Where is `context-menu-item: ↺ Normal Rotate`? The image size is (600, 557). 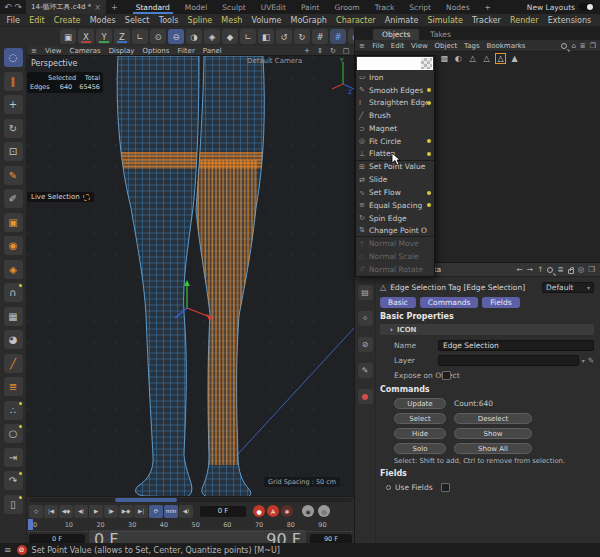 context-menu-item: ↺ Normal Rotate is located at coordinates (395, 270).